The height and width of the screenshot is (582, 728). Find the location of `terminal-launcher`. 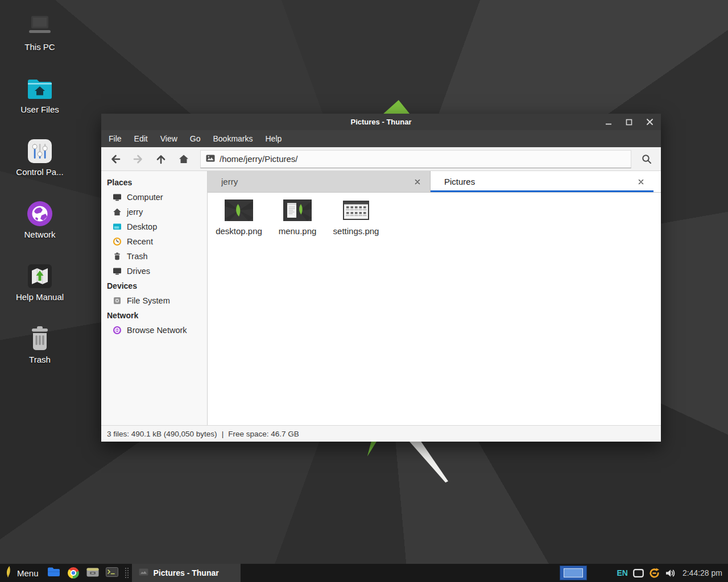

terminal-launcher is located at coordinates (112, 573).